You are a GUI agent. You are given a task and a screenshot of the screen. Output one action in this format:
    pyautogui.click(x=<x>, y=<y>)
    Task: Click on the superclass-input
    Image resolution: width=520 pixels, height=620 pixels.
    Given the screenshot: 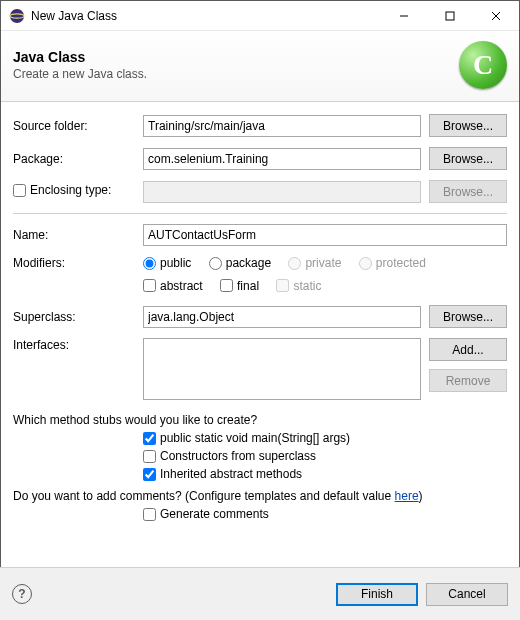 What is the action you would take?
    pyautogui.click(x=282, y=317)
    